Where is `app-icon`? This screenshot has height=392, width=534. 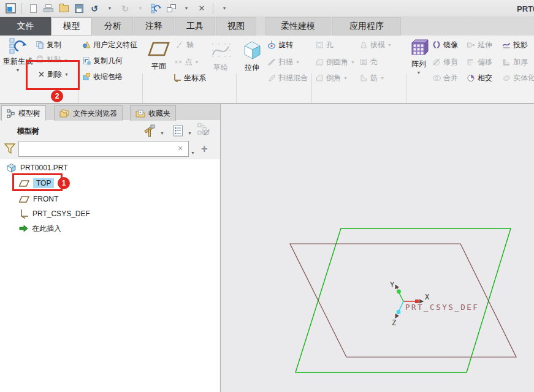
app-icon is located at coordinates (10, 9).